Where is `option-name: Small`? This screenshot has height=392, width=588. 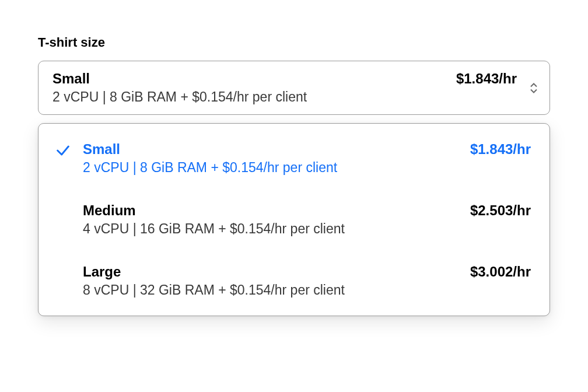 option-name: Small is located at coordinates (102, 149).